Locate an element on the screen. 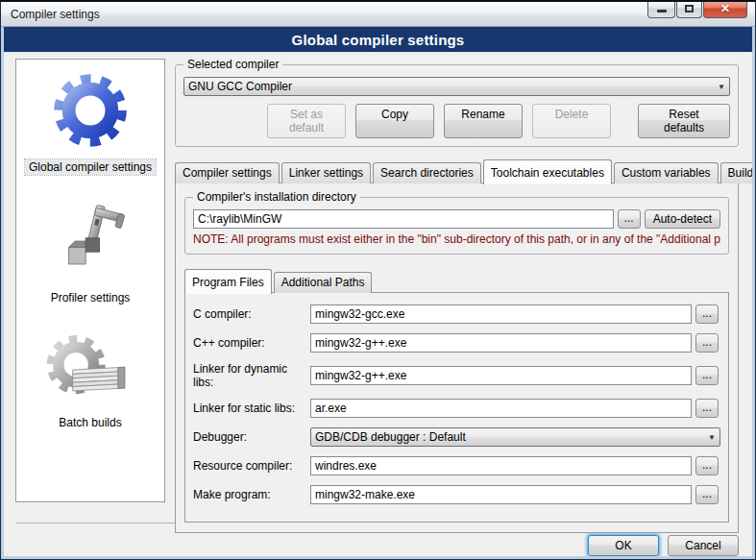 Image resolution: width=756 pixels, height=560 pixels. c-compiler-label: C compiler: is located at coordinates (250, 314).